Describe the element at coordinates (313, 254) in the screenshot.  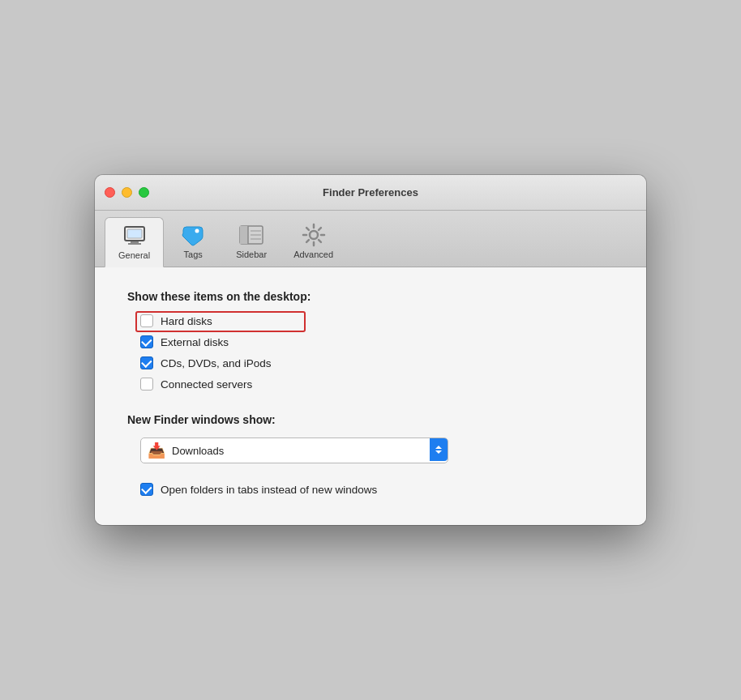
I see `tab-advanced-label: Advanced` at that location.